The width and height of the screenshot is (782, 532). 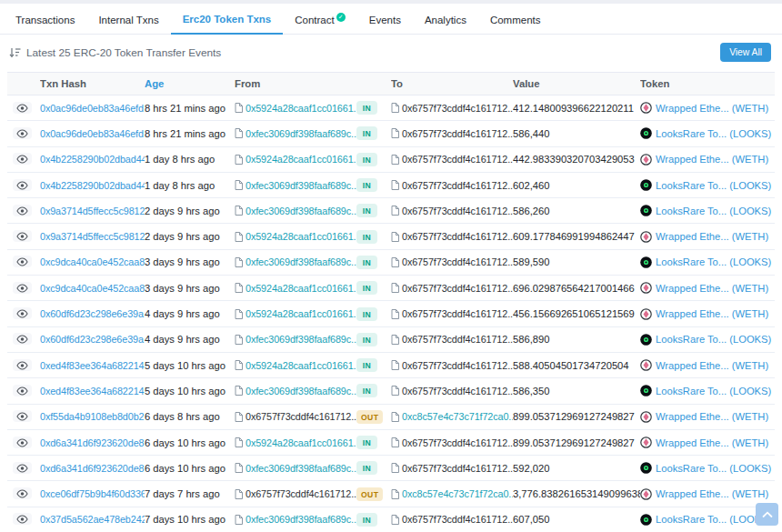 What do you see at coordinates (189, 288) in the screenshot?
I see `age-text: 3 days 9 hrs ago` at bounding box center [189, 288].